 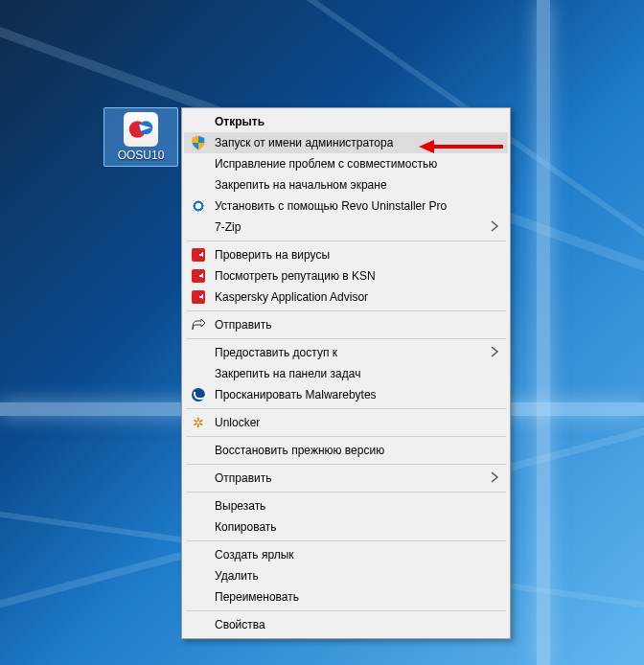 I want to click on menu-open: Открыть, so click(x=346, y=122).